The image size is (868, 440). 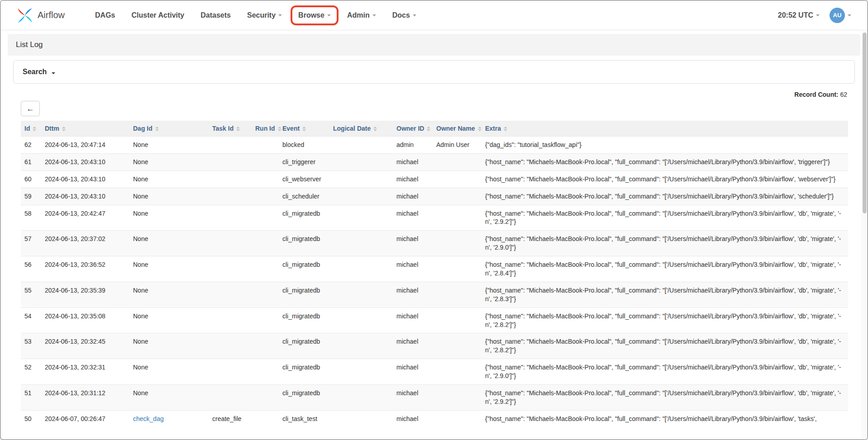 I want to click on cell-dttm: 2024-06-13, 20:35:39, so click(x=85, y=295).